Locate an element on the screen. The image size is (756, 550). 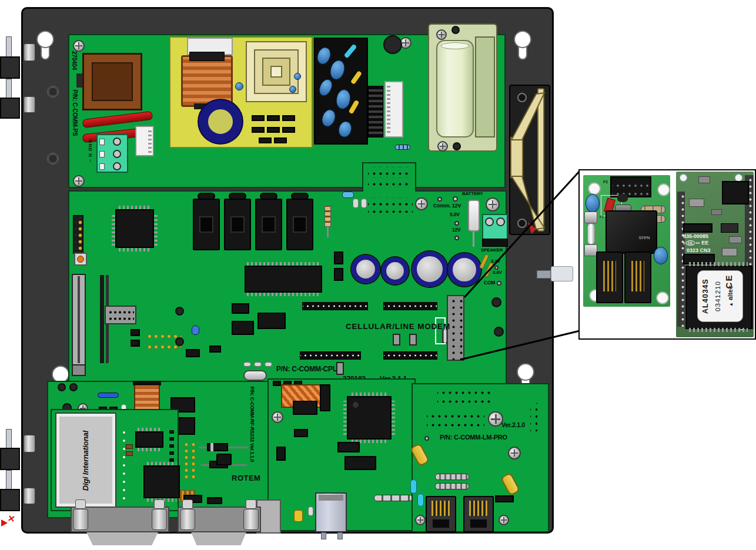
v5-label: 5.0V is located at coordinates (455, 214).